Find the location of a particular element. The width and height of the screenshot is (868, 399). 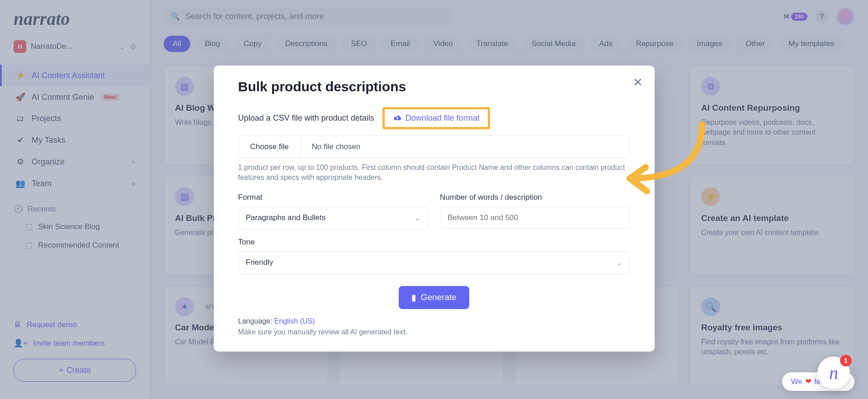

upload-label: Upload a CSV file with product details is located at coordinates (307, 118).